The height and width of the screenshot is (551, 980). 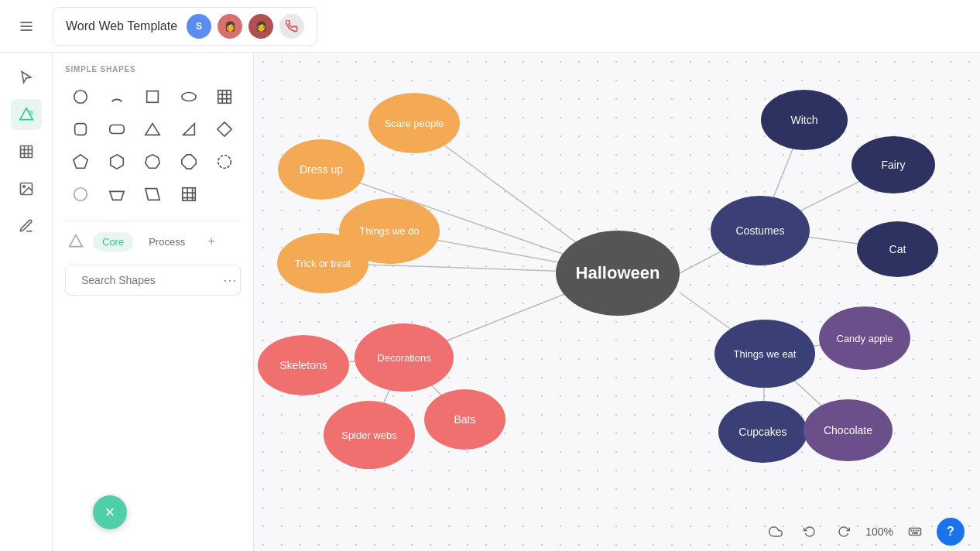 I want to click on node-spider-webs: Spider webs, so click(x=369, y=435).